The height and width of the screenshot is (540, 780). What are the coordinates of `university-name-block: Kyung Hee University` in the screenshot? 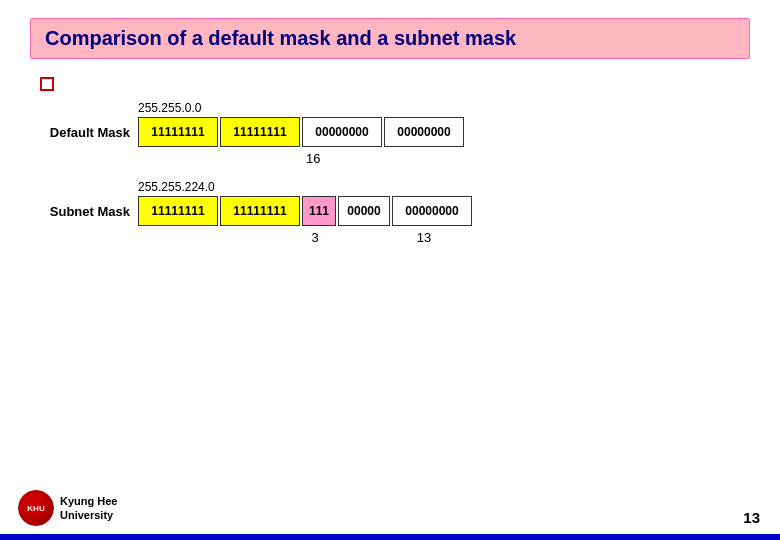 It's located at (88, 508).